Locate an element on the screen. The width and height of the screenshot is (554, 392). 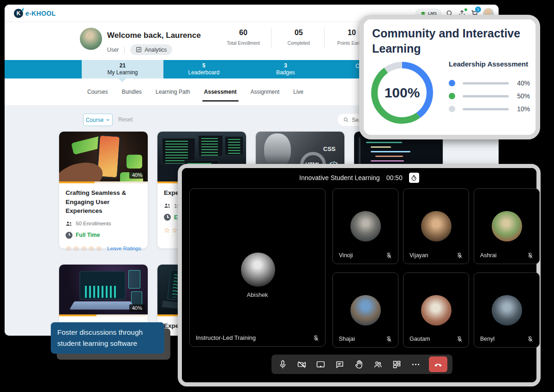
legend-value: 40% is located at coordinates (519, 83).